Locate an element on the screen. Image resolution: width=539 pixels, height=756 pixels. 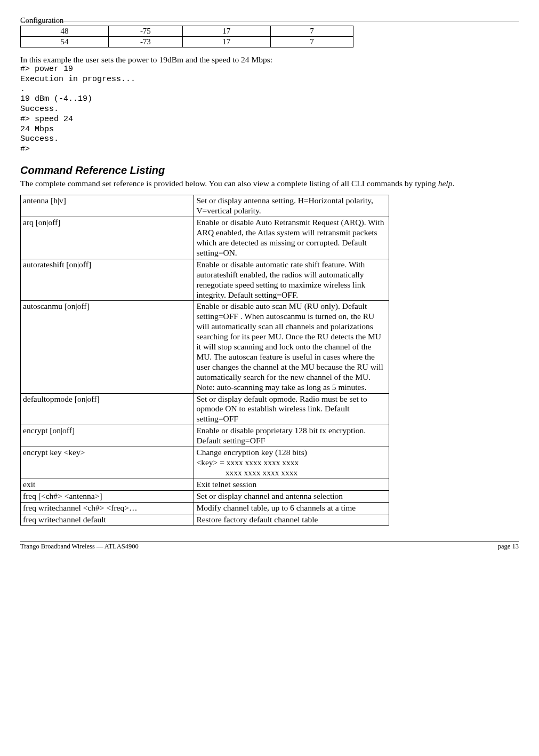
footer-right: page 13 is located at coordinates (509, 546).